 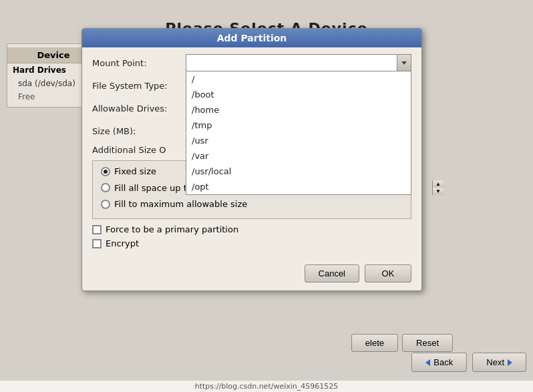 What do you see at coordinates (388, 274) in the screenshot?
I see `ok-button: OK` at bounding box center [388, 274].